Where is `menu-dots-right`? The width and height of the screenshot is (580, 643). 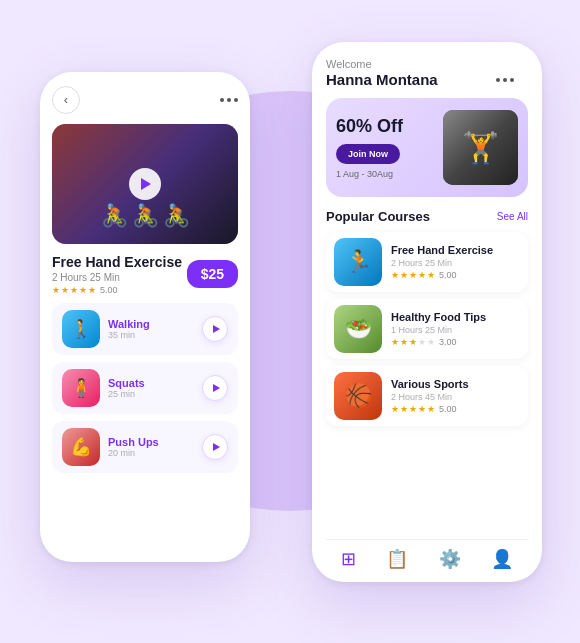 menu-dots-right is located at coordinates (505, 80).